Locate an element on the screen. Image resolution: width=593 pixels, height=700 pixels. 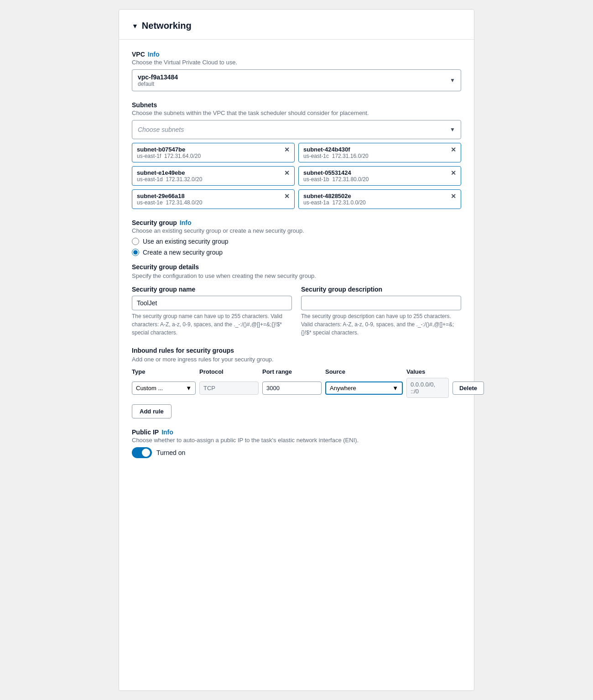
sg-name-label: Security group name is located at coordinates (212, 289).